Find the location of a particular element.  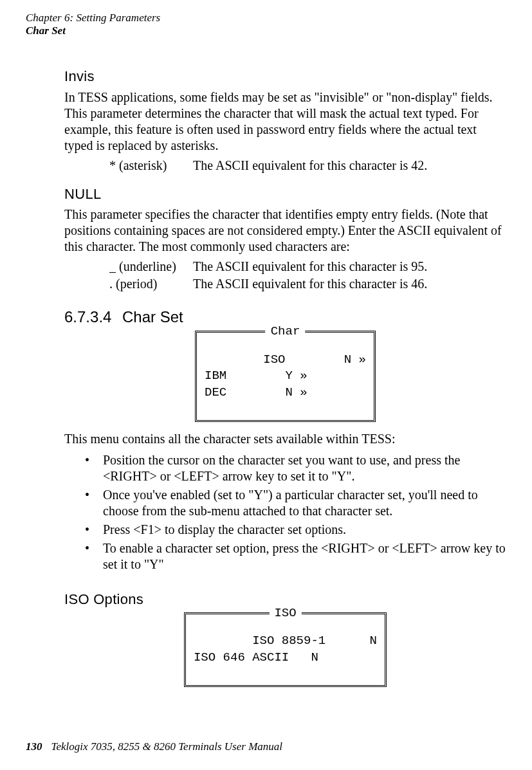

bullet-3: Press <F1> to display the character set … is located at coordinates (296, 530).